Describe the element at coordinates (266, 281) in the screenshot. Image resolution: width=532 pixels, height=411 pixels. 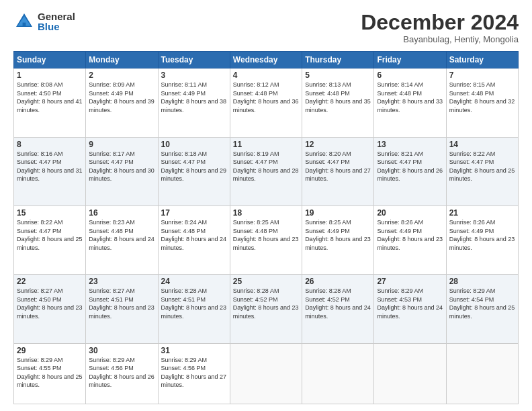
I see `day-number: 25` at that location.